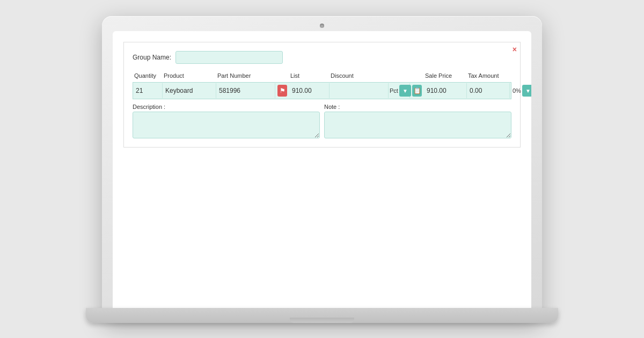 This screenshot has height=338, width=644. I want to click on col-sale-price: Sale Price, so click(445, 76).